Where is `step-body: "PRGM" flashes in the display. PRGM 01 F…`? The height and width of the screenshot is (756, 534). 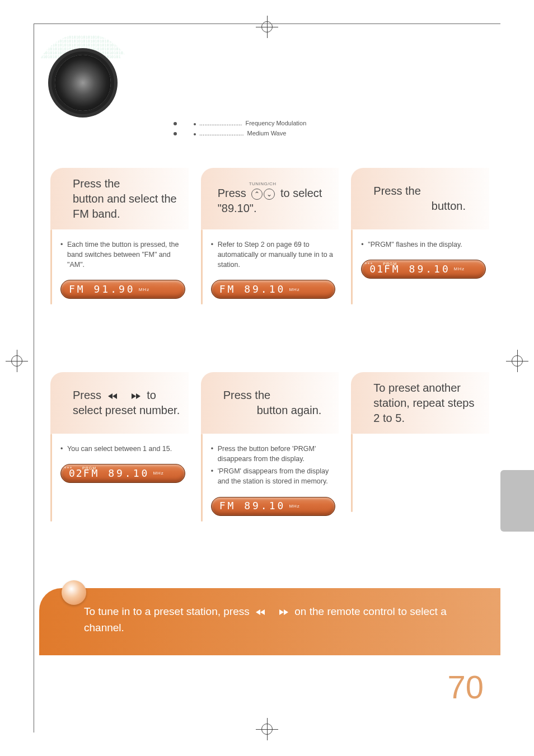
step-body: "PRGM" flashes in the display. PRGM 01 F… is located at coordinates (420, 254).